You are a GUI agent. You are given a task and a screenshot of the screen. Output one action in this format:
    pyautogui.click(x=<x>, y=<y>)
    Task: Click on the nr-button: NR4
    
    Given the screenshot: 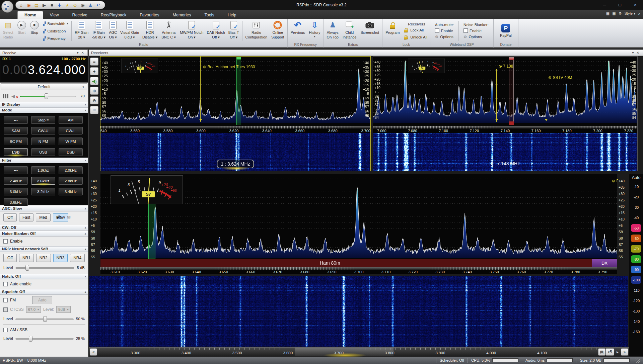 What is the action you would take?
    pyautogui.click(x=77, y=258)
    